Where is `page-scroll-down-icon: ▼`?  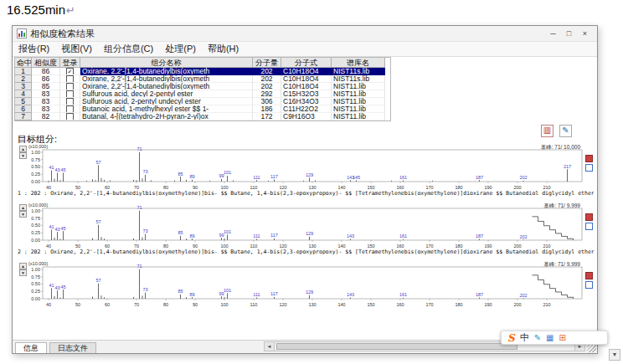
page-scroll-down-icon: ▼ is located at coordinates (615, 355).